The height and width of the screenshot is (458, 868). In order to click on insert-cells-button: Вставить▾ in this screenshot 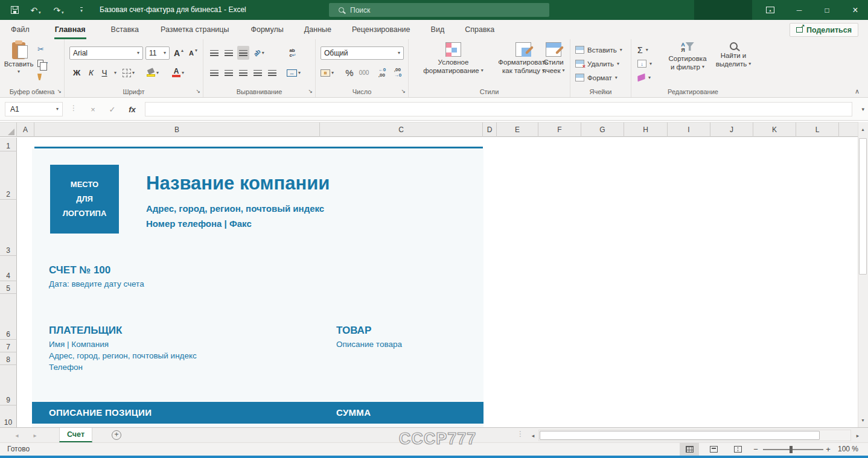, I will do `click(599, 49)`.